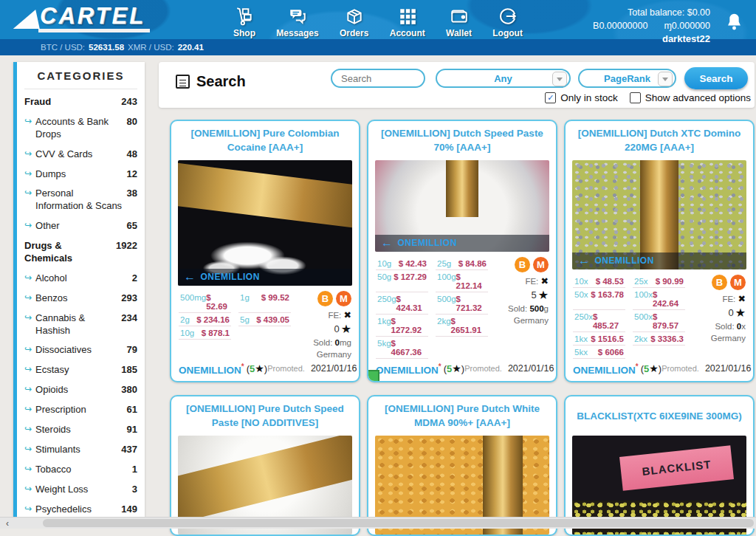  What do you see at coordinates (81, 80) in the screenshot?
I see `sidebar-title: CATEGORIES` at bounding box center [81, 80].